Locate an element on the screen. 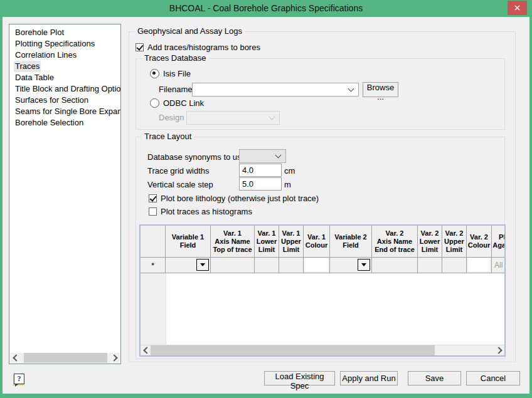  grid-cell-plot-against: All is located at coordinates (498, 266).